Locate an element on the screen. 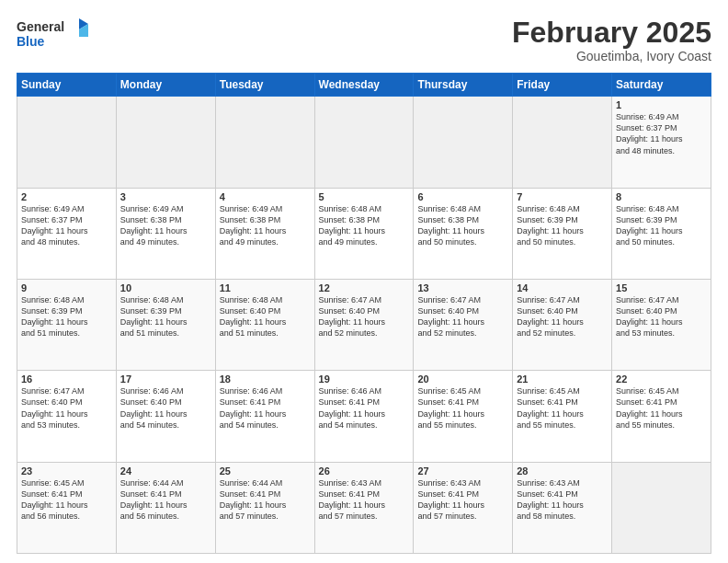  table-cell: 5Sunrise: 6:48 AM Sunset: 6:38 PM Daylig… is located at coordinates (364, 234).